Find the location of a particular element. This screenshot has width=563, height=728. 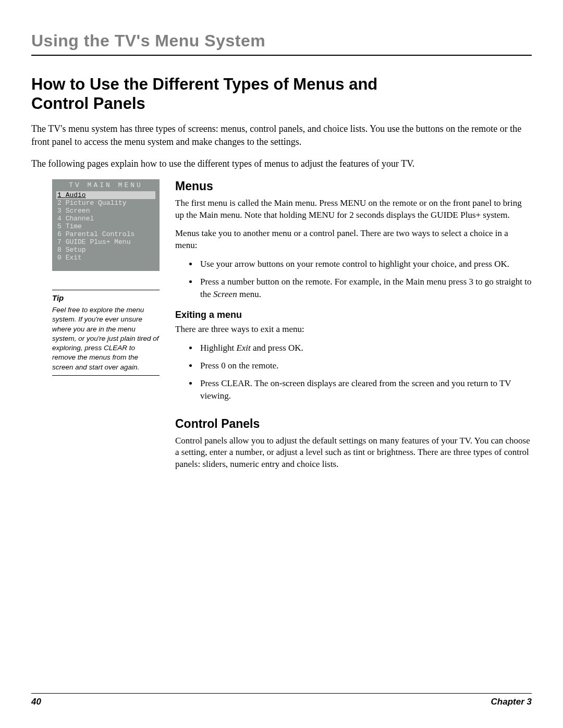

tv-menu-item: 7 GUIDE Plus+ Menu is located at coordinates (106, 242).